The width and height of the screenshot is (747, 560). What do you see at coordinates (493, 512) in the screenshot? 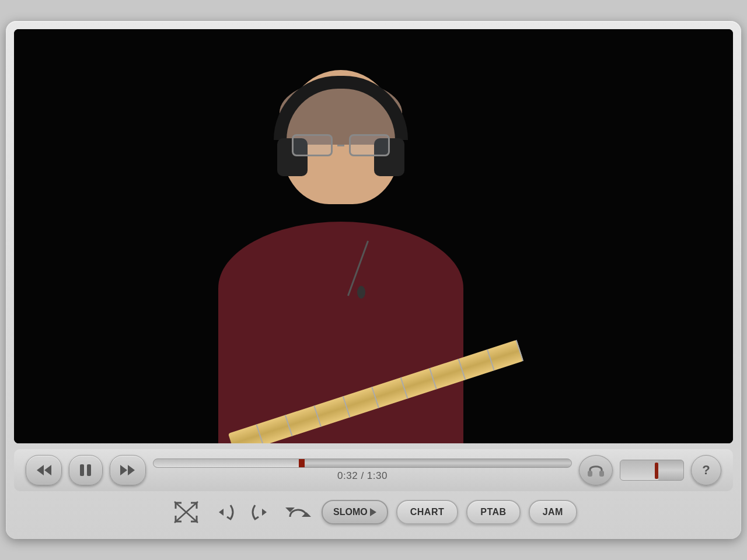
I see `ptab-label: PTAB` at bounding box center [493, 512].